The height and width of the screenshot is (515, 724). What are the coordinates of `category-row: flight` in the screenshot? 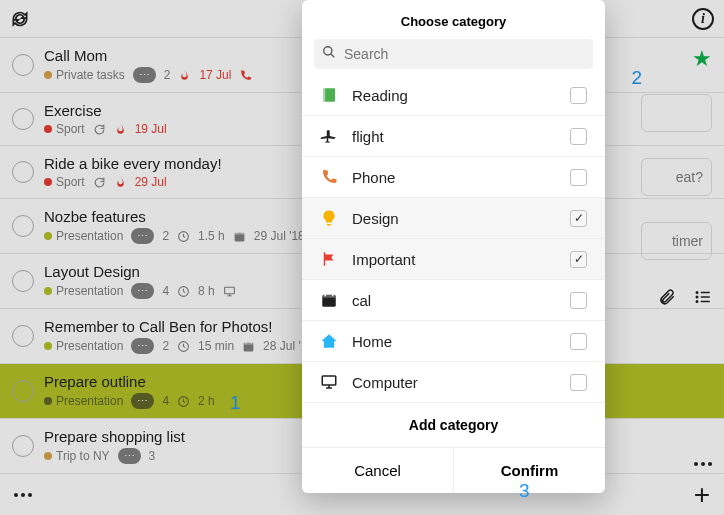 It's located at (454, 136).